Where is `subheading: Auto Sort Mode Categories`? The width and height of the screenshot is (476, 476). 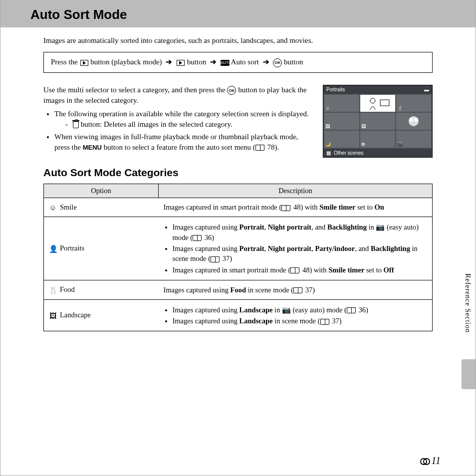 subheading: Auto Sort Mode Categories is located at coordinates (238, 173).